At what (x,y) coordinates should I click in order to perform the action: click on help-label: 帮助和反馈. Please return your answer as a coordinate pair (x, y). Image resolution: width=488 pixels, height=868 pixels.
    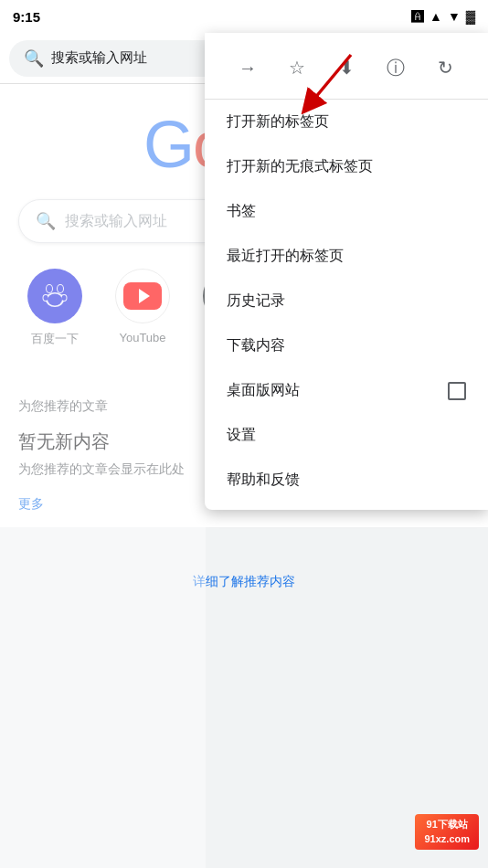
    Looking at the image, I should click on (263, 481).